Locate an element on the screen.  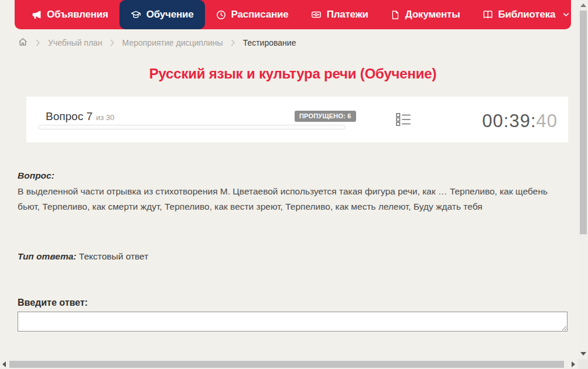
home-icon is located at coordinates (23, 43).